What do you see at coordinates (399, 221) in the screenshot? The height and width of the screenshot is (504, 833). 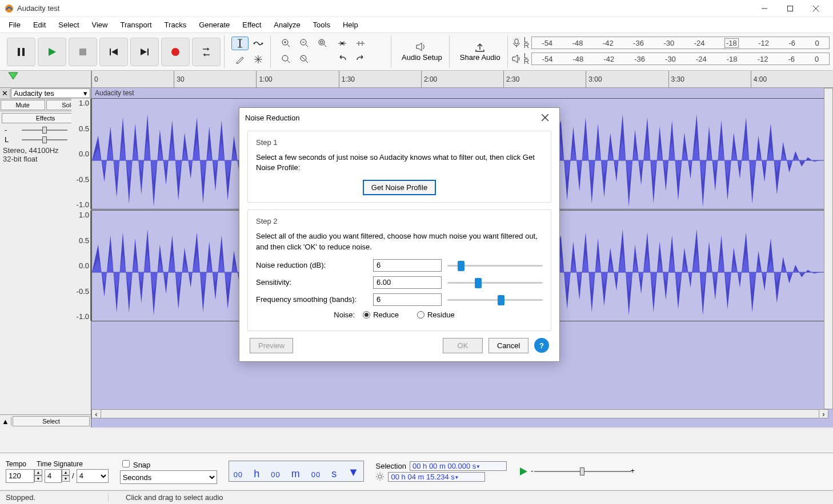 I see `step2-title: Step 2` at bounding box center [399, 221].